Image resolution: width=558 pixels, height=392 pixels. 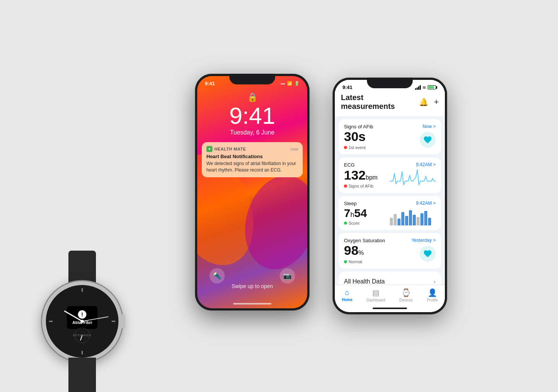 I want to click on watch: ! Atrial Fibri WITHINGS, so click(x=82, y=321).